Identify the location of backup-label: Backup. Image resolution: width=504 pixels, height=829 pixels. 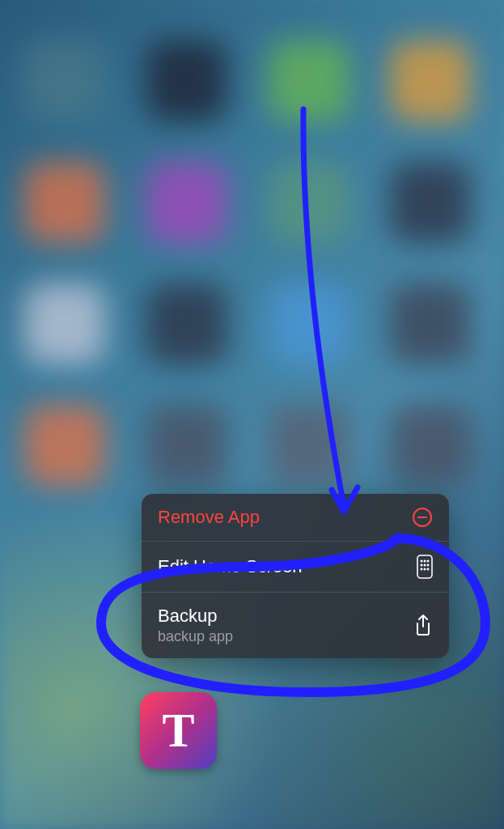
(196, 616).